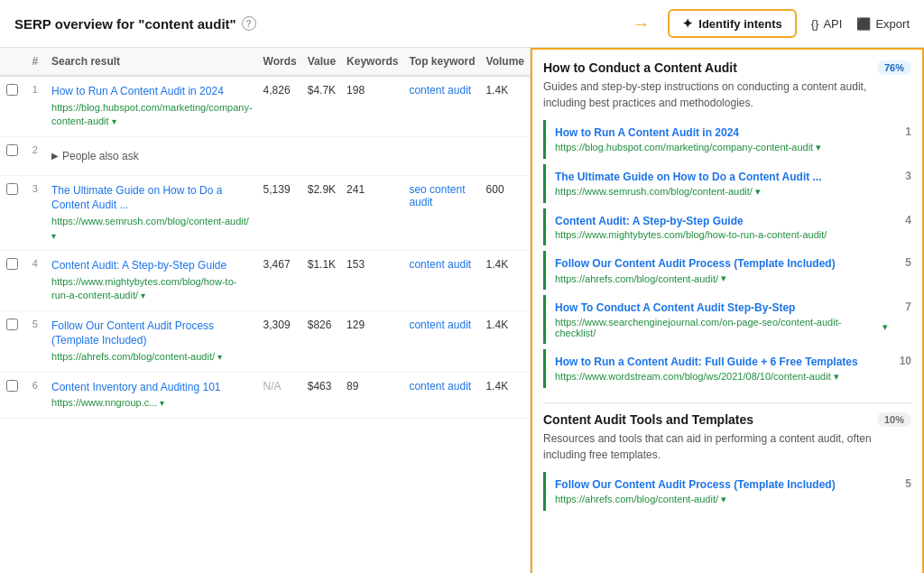  What do you see at coordinates (280, 61) in the screenshot?
I see `col-words: Words` at bounding box center [280, 61].